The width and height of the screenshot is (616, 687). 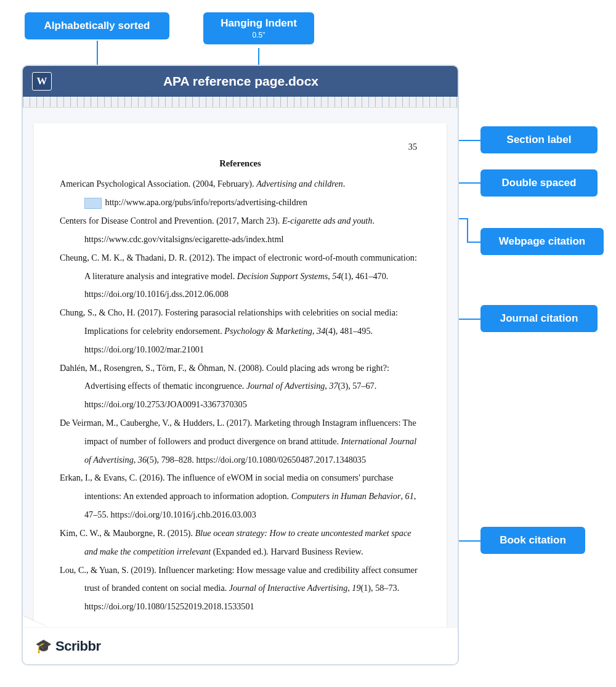 What do you see at coordinates (240, 102) in the screenshot?
I see `ruler` at bounding box center [240, 102].